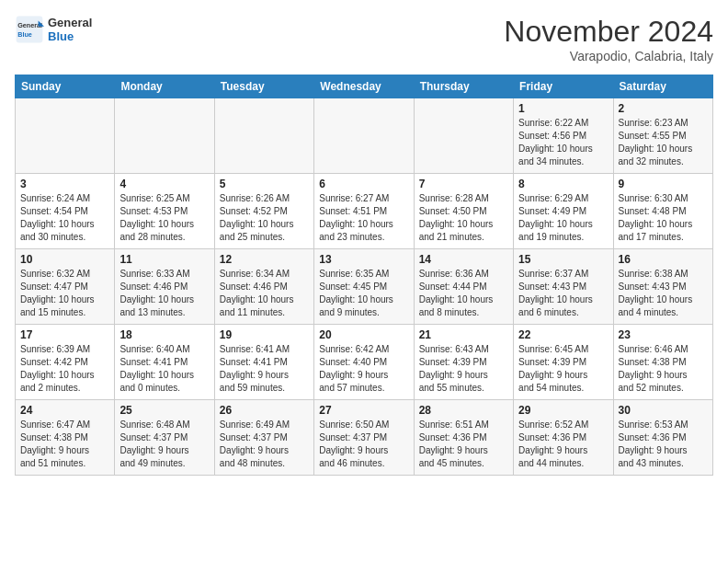  I want to click on calendar-cell: 12Sunrise: 6:34 AM Sunset: 4:46 PM Dayli…, so click(264, 287).